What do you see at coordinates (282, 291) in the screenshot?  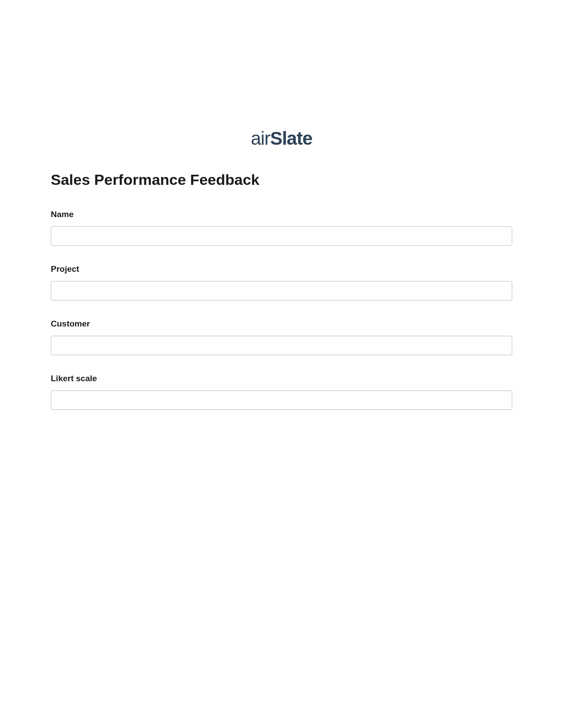 I see `input-project` at bounding box center [282, 291].